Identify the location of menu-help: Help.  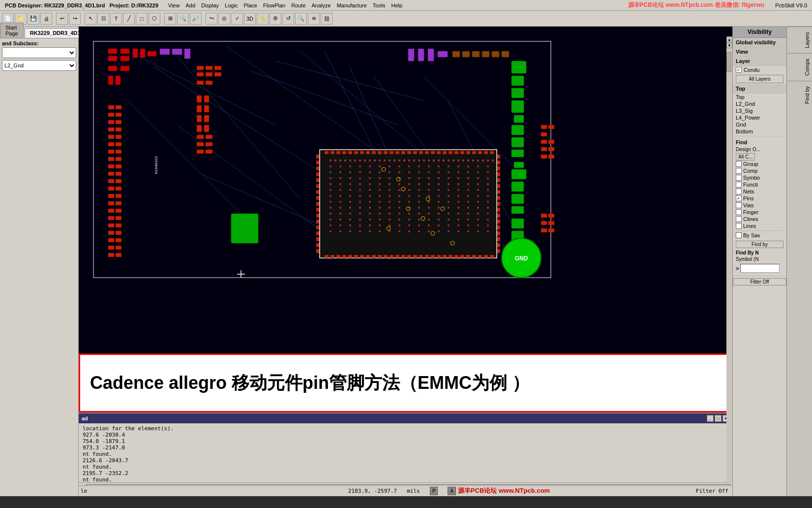
(397, 5).